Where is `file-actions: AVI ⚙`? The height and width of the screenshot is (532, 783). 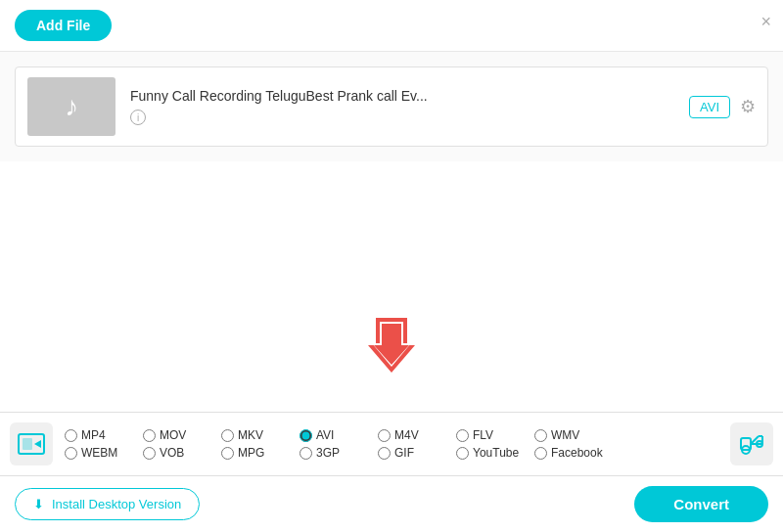
file-actions: AVI ⚙ is located at coordinates (722, 108).